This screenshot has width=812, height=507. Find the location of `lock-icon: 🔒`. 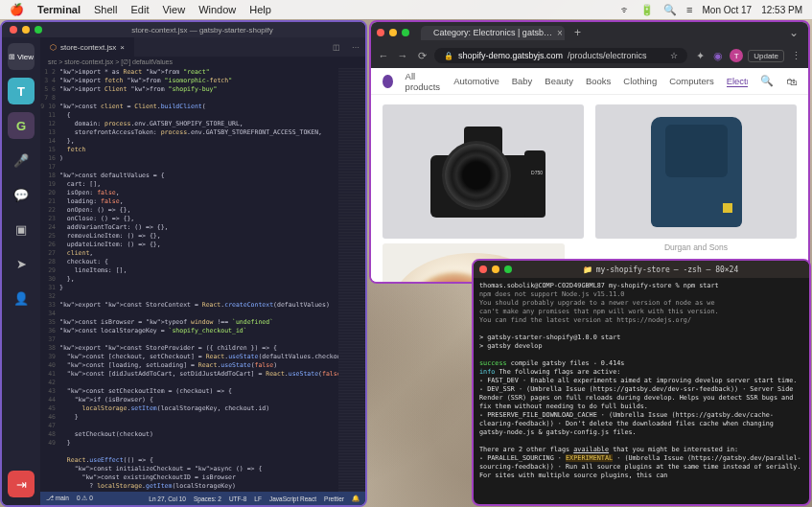

lock-icon: 🔒 is located at coordinates (449, 56).